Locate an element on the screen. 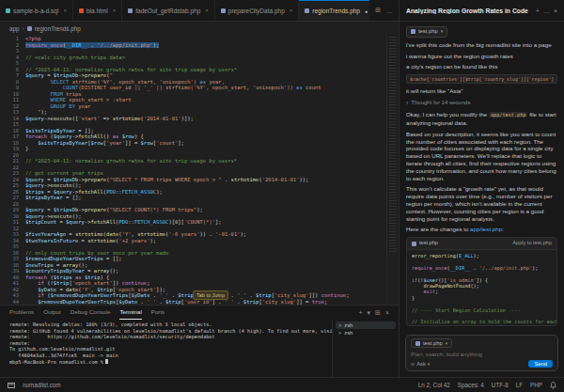 Image resolution: width=564 pixels, height=392 pixels. code-token: )); is located at coordinates (304, 180).